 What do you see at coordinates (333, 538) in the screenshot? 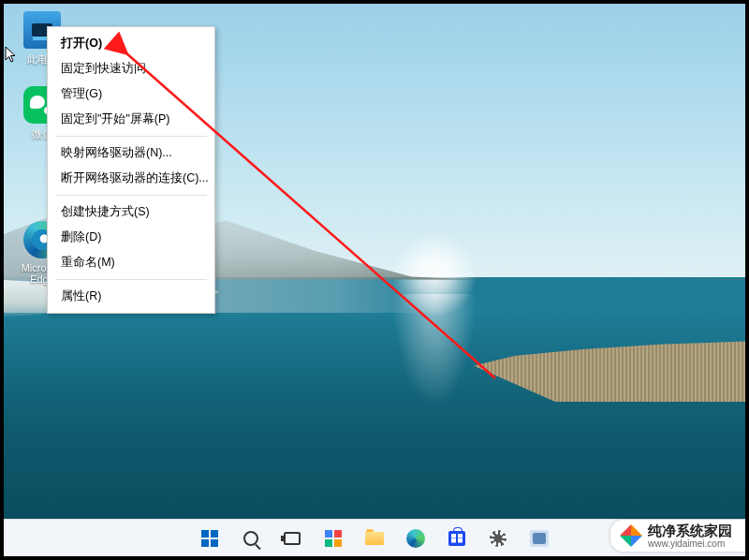
I see `widgets-button` at bounding box center [333, 538].